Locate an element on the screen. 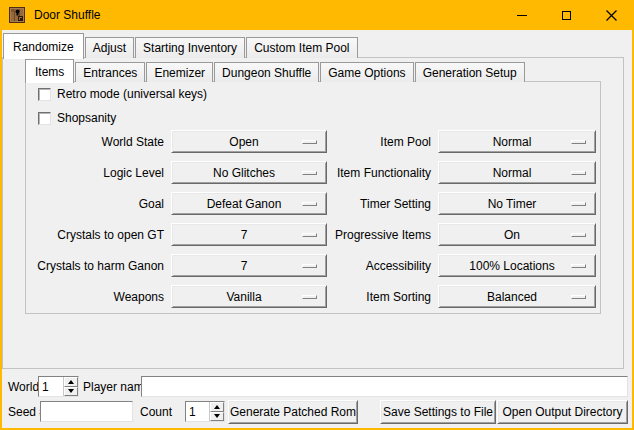 This screenshot has height=430, width=634. timer-setting-label: Timer Setting is located at coordinates (379, 204).